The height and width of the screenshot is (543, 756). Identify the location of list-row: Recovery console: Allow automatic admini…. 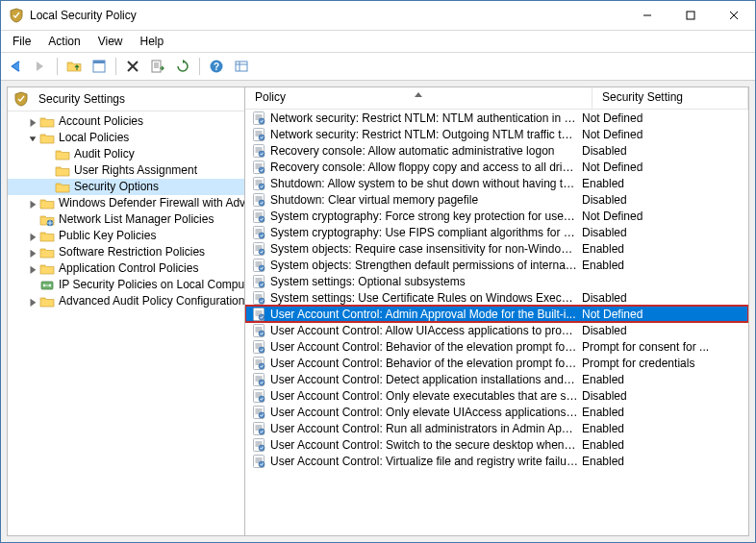
(496, 150).